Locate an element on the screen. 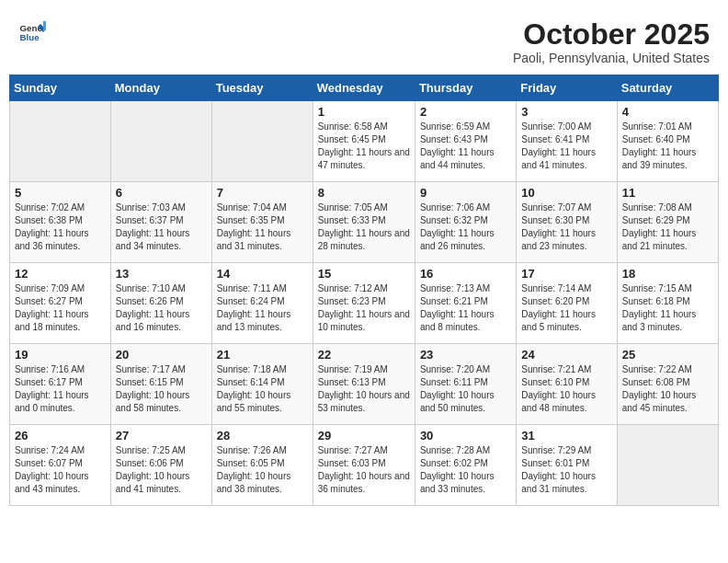 The image size is (728, 563). day-number: 24 is located at coordinates (566, 355).